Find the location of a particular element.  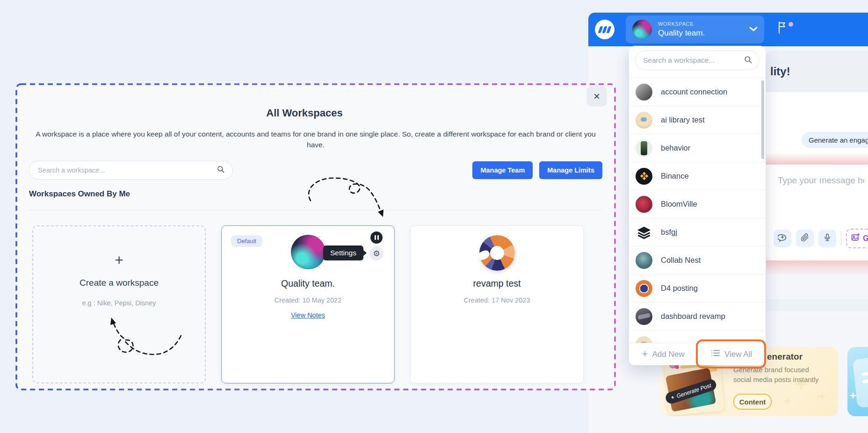

workspace-item-d4-posting: D4 posting is located at coordinates (697, 289).